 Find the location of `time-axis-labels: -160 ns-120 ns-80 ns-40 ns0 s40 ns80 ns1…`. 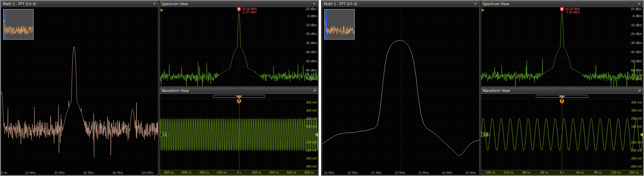

time-axis-labels: -160 ns-120 ns-80 ns-40 ns0 s40 ns80 ns1… is located at coordinates (562, 173).